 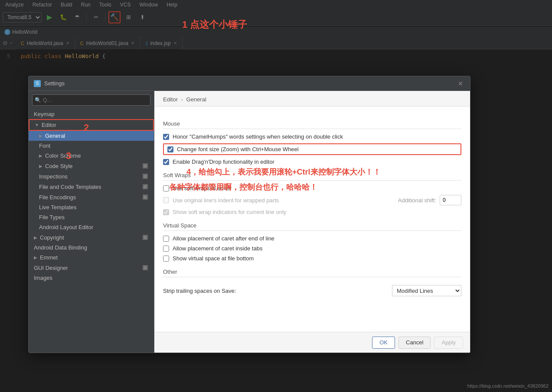 I want to click on additional-shift-label: Additional shift:, so click(x=417, y=200).